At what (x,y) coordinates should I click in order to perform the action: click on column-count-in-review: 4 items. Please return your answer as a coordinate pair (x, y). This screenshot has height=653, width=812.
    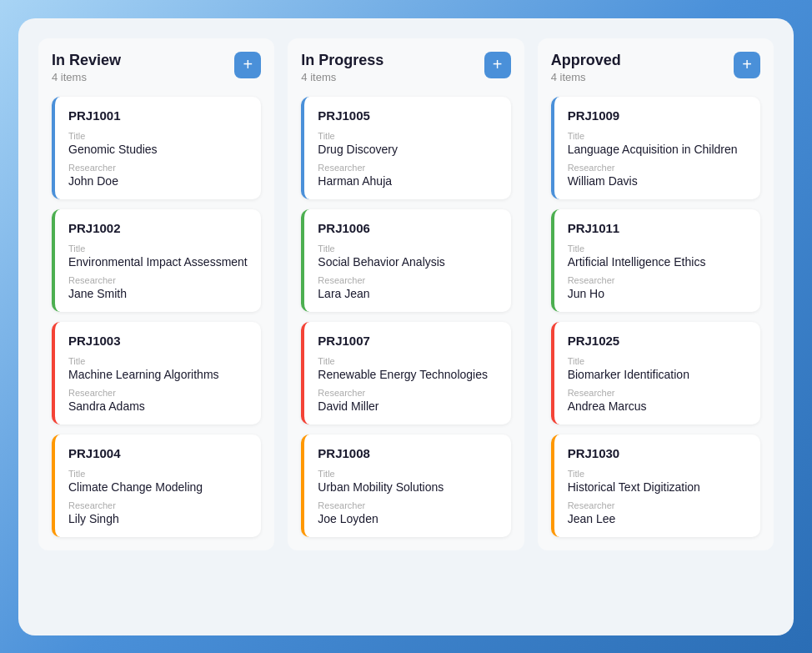
    Looking at the image, I should click on (87, 77).